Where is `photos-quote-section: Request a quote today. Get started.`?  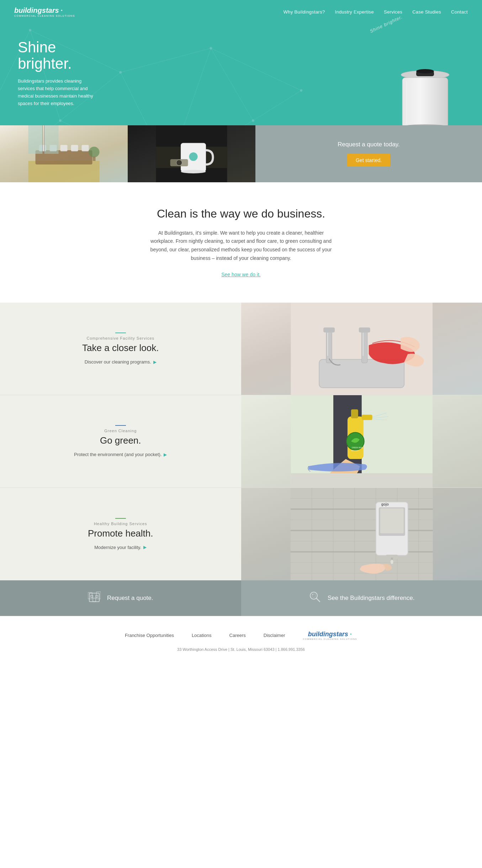 photos-quote-section: Request a quote today. Get started. is located at coordinates (241, 154).